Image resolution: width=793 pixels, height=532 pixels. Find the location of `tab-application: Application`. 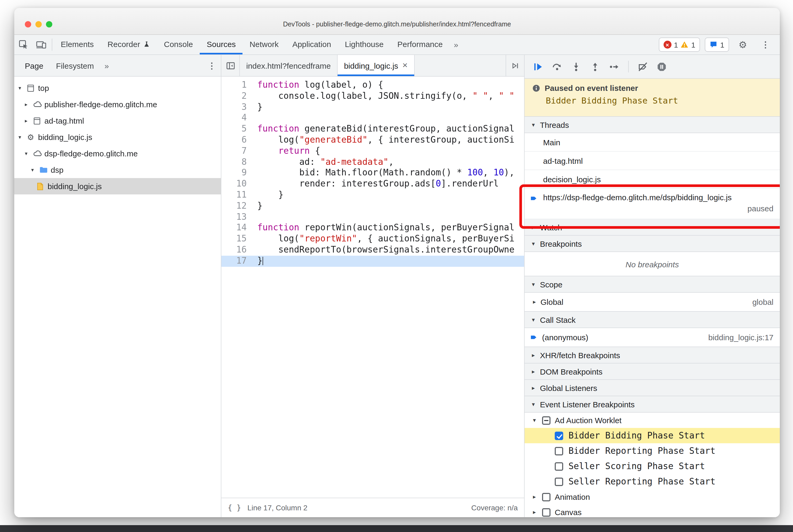

tab-application: Application is located at coordinates (312, 45).